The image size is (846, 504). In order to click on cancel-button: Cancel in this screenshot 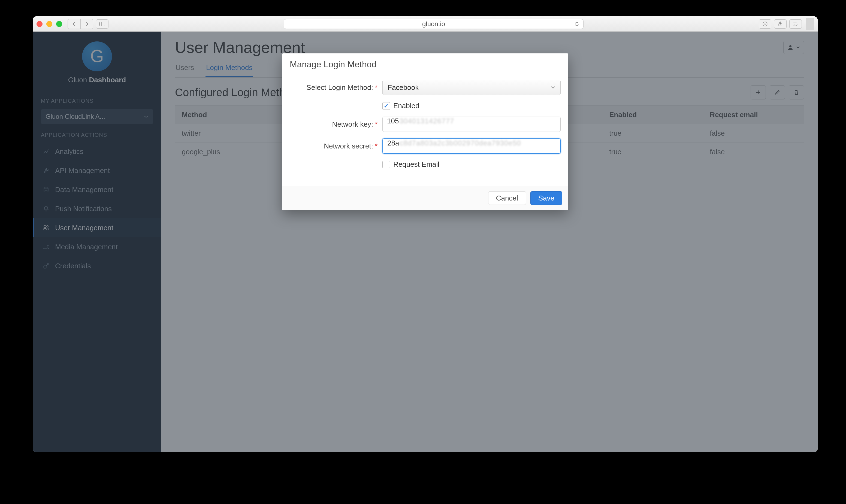, I will do `click(507, 198)`.